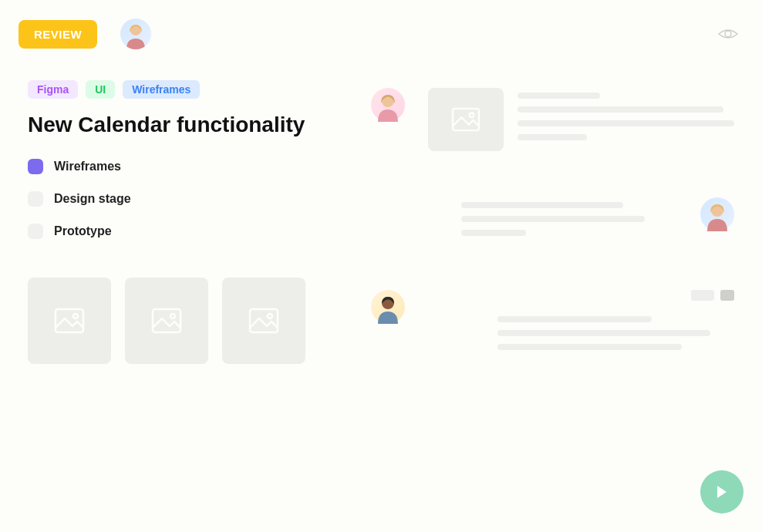 The width and height of the screenshot is (762, 532). Describe the element at coordinates (35, 167) in the screenshot. I see `stage-marker-active` at that location.